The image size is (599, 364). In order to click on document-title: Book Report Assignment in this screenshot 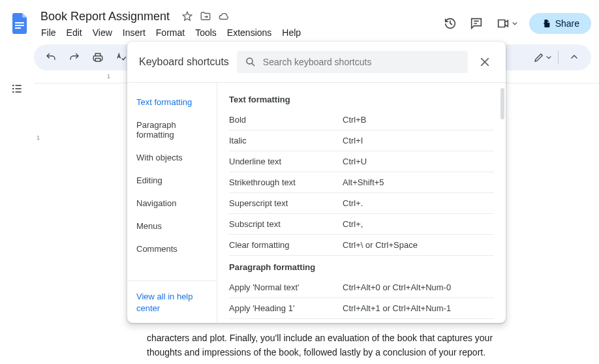, I will do `click(105, 17)`.